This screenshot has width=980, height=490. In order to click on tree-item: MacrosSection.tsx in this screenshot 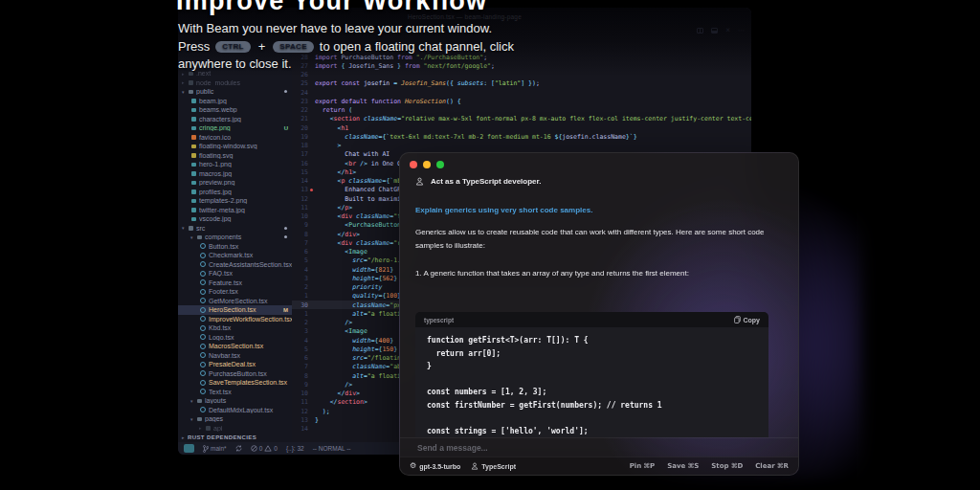, I will do `click(235, 346)`.